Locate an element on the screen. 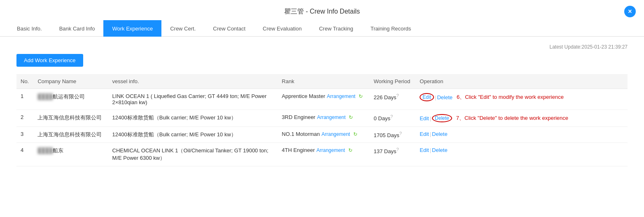 The image size is (644, 217). tab-crew-cert: Crew Cert. is located at coordinates (183, 28).